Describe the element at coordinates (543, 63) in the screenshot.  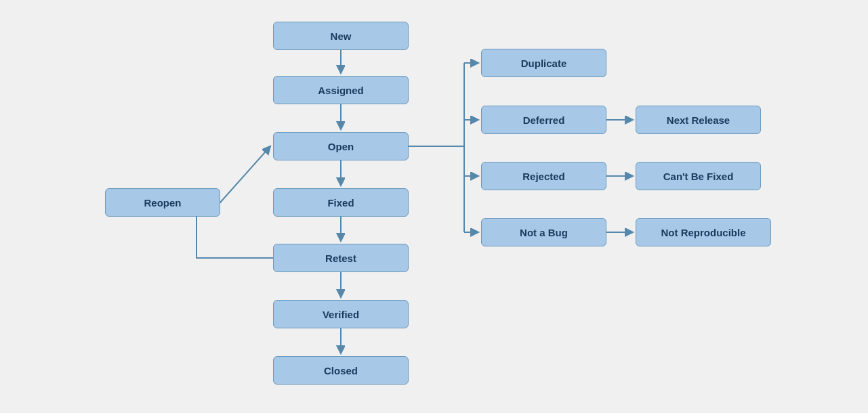
I see `node-duplicate: Duplicate` at that location.